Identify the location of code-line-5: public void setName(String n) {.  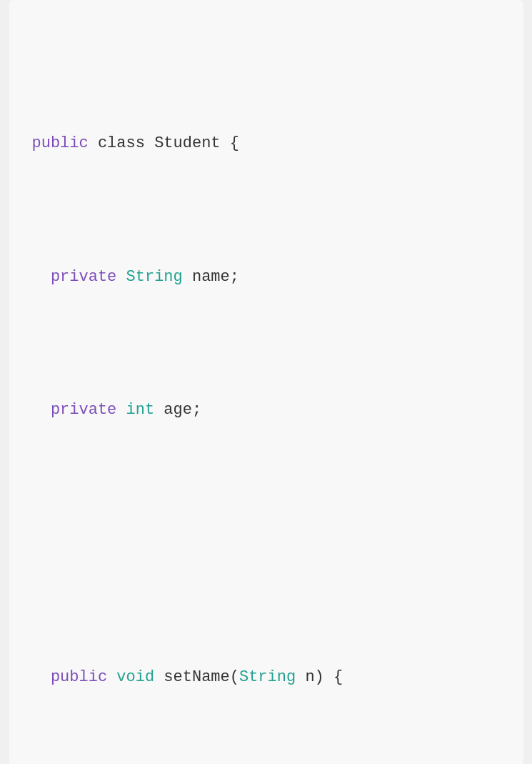
(264, 678).